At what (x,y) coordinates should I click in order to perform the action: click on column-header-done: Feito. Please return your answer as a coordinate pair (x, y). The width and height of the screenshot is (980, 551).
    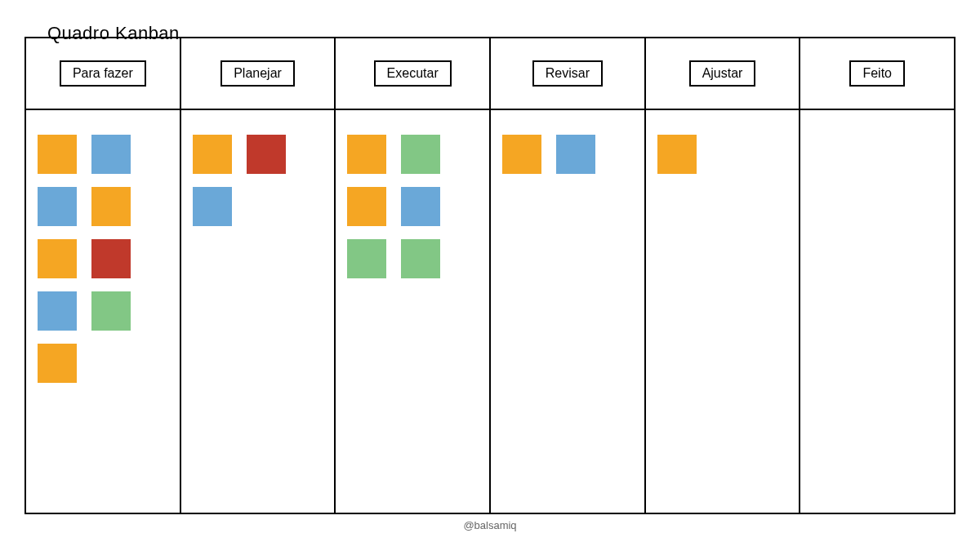
    Looking at the image, I should click on (877, 73).